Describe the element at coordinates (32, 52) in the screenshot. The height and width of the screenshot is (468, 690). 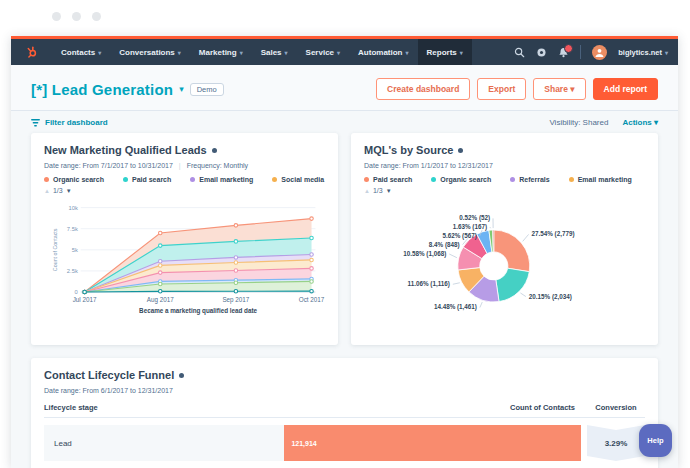
I see `hubspot-logo-icon` at that location.